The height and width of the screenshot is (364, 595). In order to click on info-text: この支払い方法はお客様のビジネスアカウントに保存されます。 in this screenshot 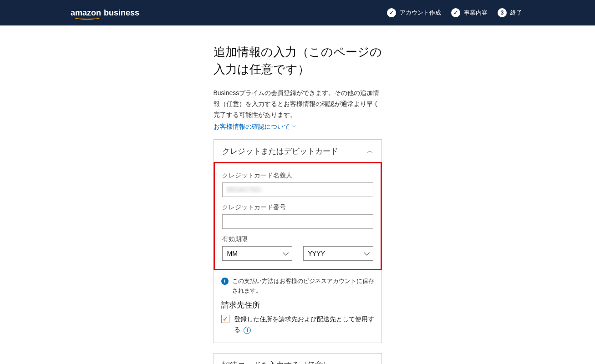, I will do `click(303, 286)`.